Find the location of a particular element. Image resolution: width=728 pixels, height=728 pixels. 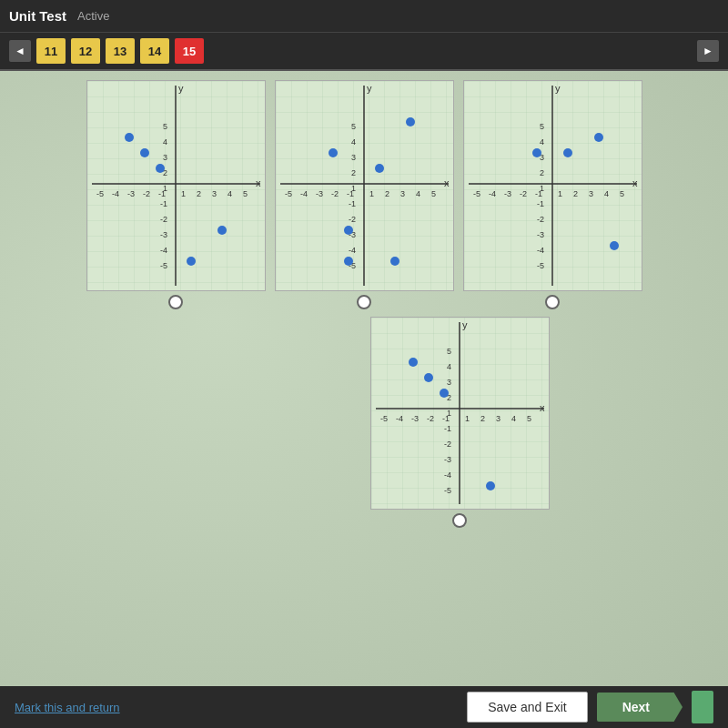

footer: Mark this and return Save and Exit Next is located at coordinates (364, 707).